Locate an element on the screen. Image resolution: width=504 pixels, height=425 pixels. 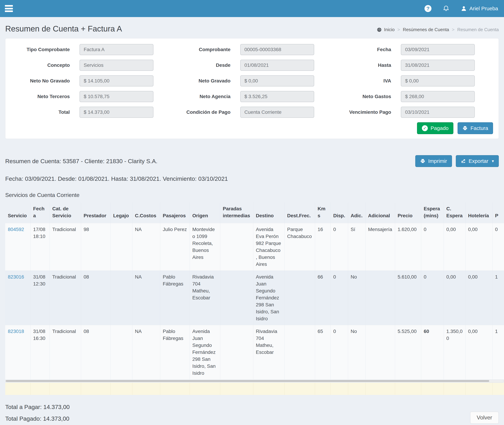
help-button: ? is located at coordinates (428, 9).